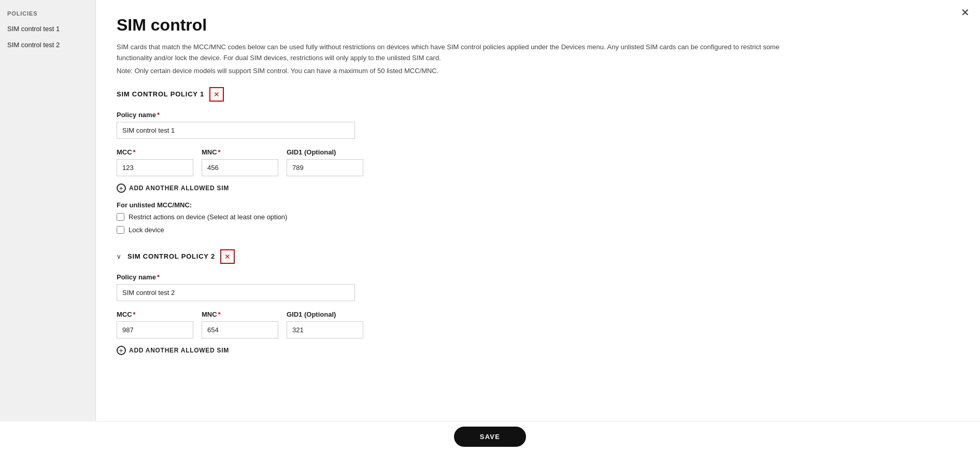 This screenshot has height=452, width=980. Describe the element at coordinates (155, 162) in the screenshot. I see `policy-1-mcc-group: MCC*` at that location.